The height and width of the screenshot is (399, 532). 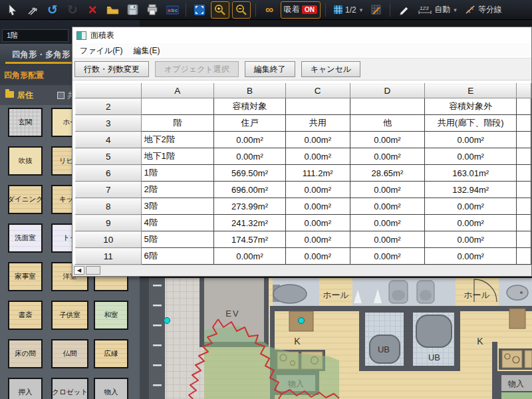 I want to click on room-button: 和室, so click(x=111, y=315).